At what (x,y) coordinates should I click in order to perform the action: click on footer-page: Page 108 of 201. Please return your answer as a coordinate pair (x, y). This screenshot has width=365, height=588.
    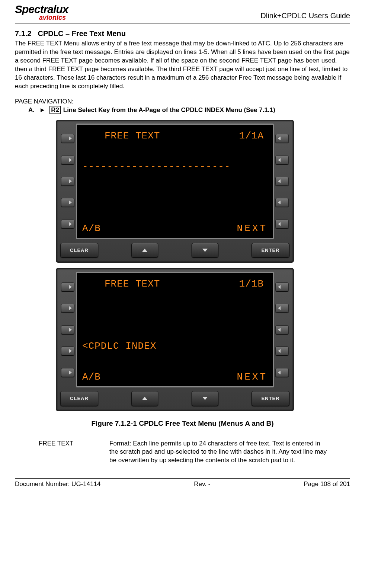
    Looking at the image, I should click on (327, 485).